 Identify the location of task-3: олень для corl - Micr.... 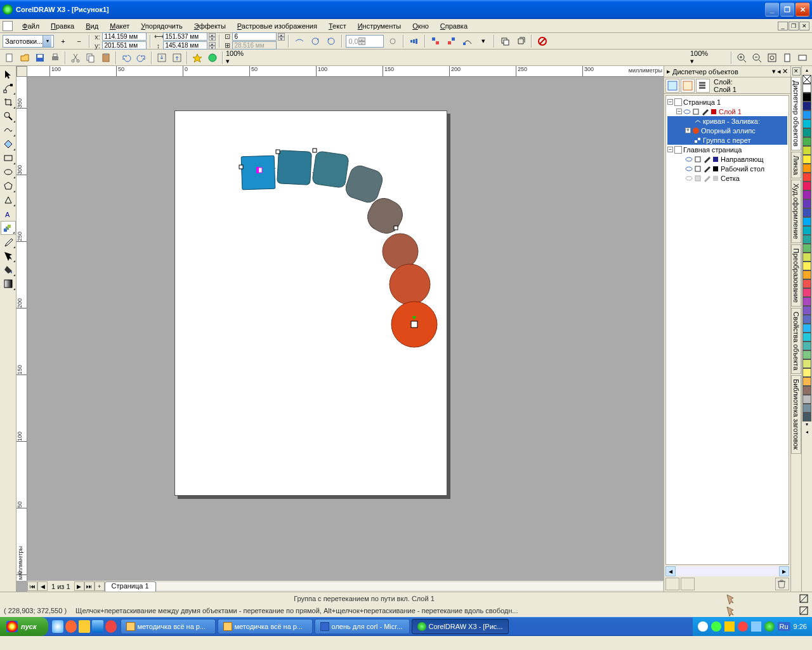
(362, 627).